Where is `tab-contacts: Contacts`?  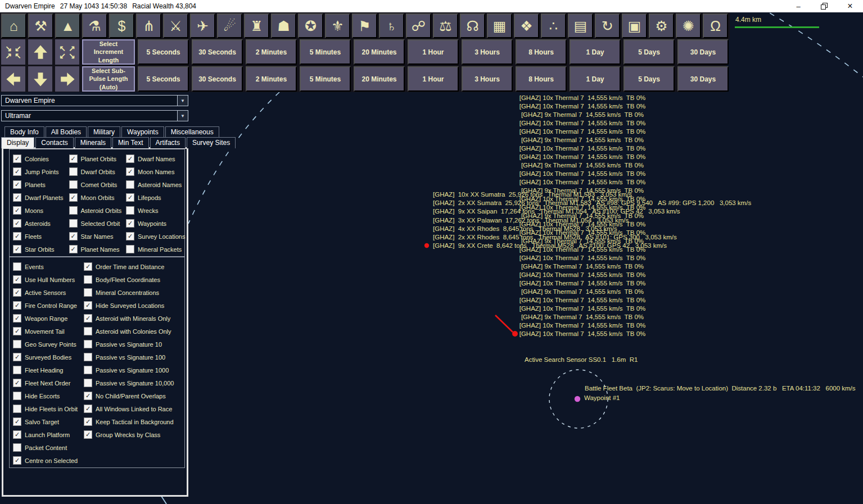
tab-contacts: Contacts is located at coordinates (54, 143).